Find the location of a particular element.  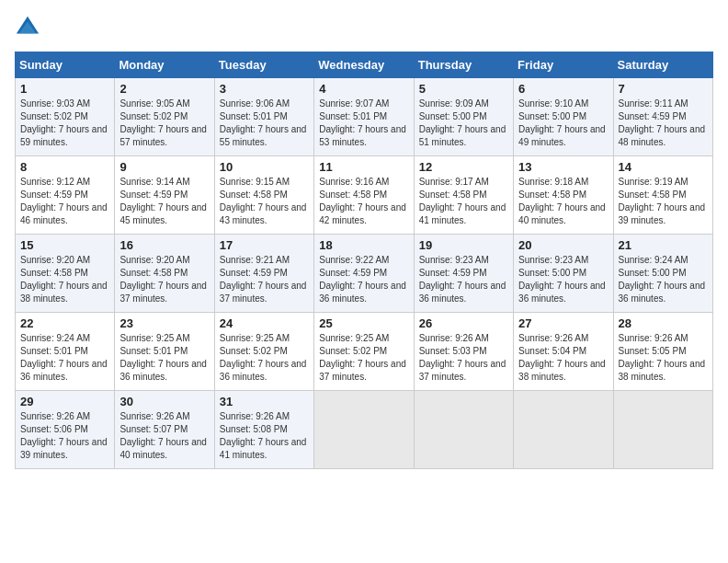

day-number: 26 is located at coordinates (463, 324).